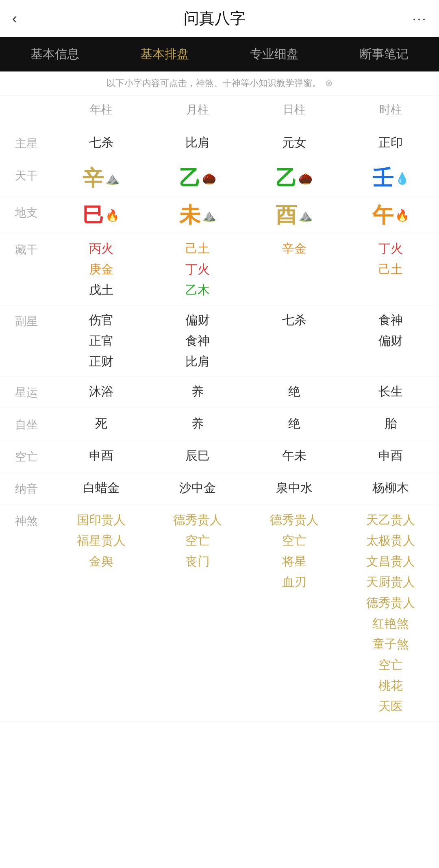 The width and height of the screenshot is (439, 868). Describe the element at coordinates (198, 110) in the screenshot. I see `col-header-yuezhu: 月柱` at that location.